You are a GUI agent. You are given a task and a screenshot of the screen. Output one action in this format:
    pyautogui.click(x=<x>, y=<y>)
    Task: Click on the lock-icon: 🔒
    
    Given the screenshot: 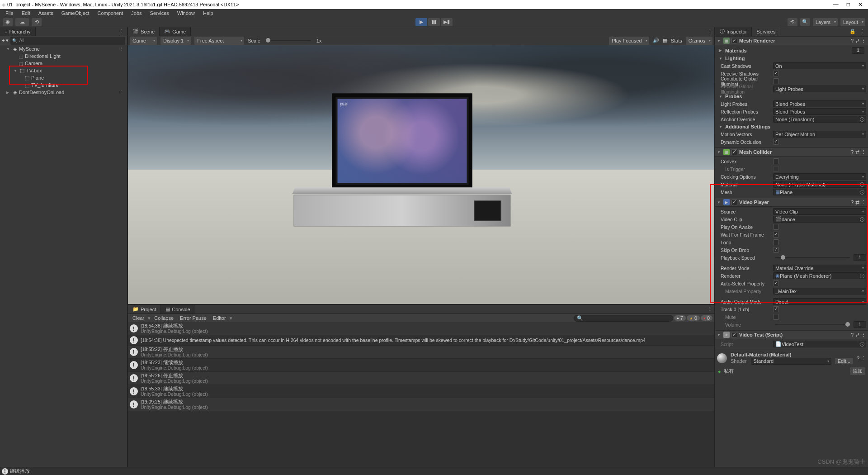 What is the action you would take?
    pyautogui.click(x=853, y=32)
    